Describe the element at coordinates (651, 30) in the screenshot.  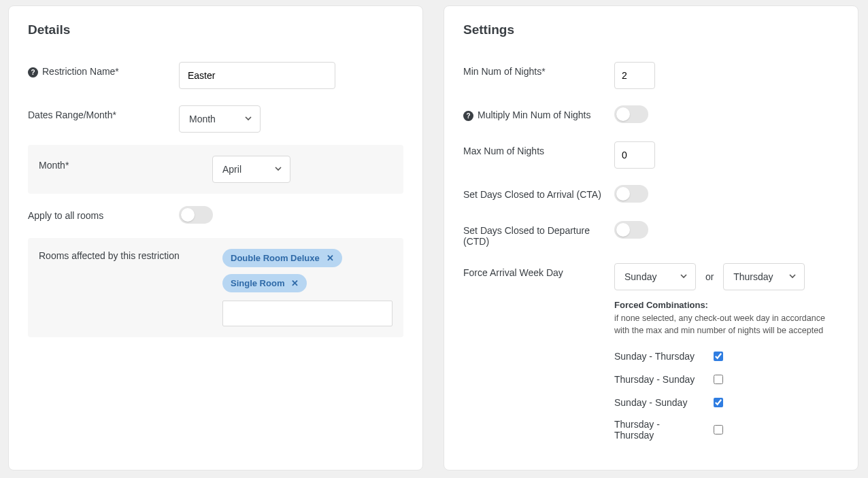
I see `settings-heading: Settings` at that location.